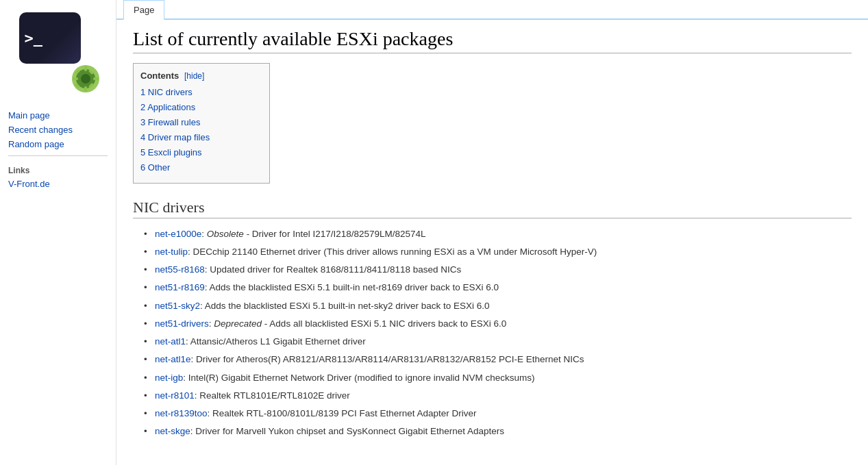  I want to click on sidebar-section-links-label: Links, so click(58, 168).